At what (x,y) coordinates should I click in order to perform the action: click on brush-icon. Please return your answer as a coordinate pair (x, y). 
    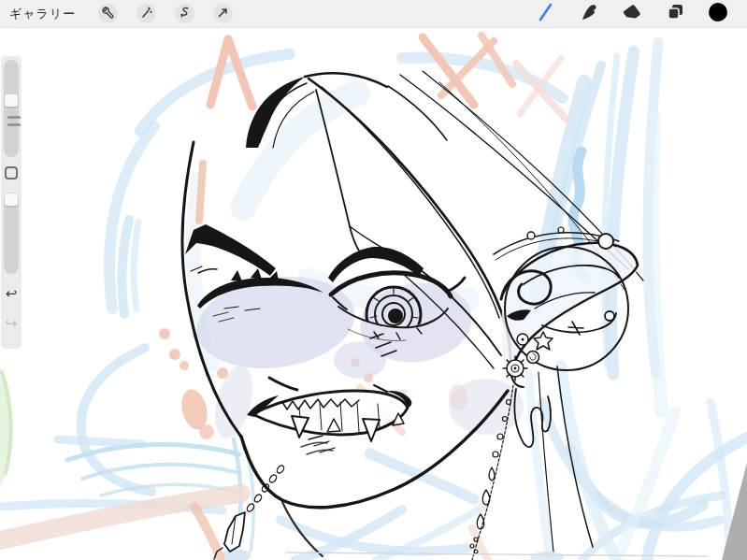
    Looking at the image, I should click on (546, 14).